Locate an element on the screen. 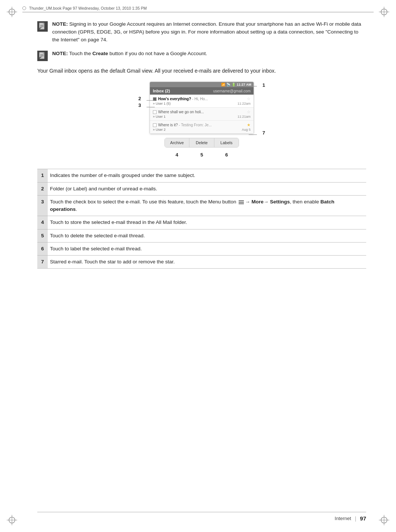 The image size is (396, 532). ref-text-6: Touch to label the selected e-mail threa… is located at coordinates (207, 249).